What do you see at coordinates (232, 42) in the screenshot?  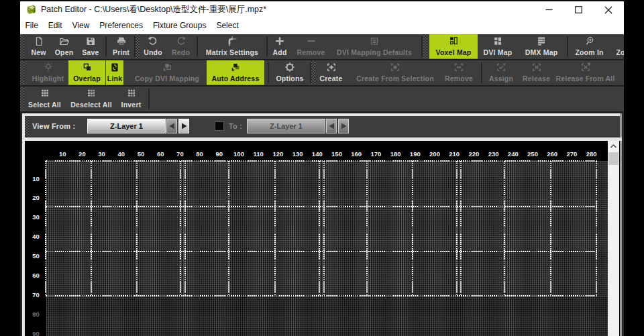 I see `matrix-settings-icon` at bounding box center [232, 42].